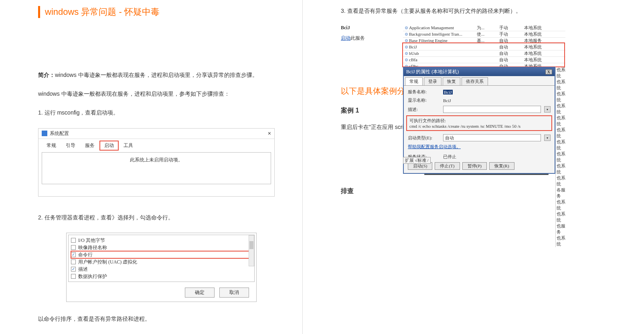 The height and width of the screenshot is (334, 644). Describe the element at coordinates (90, 146) in the screenshot. I see `tab-services: 服务` at that location.